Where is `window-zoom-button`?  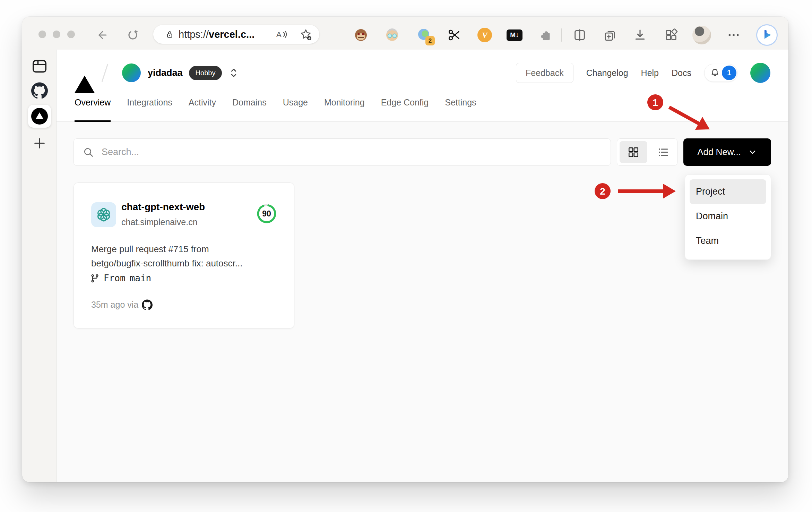 window-zoom-button is located at coordinates (71, 34).